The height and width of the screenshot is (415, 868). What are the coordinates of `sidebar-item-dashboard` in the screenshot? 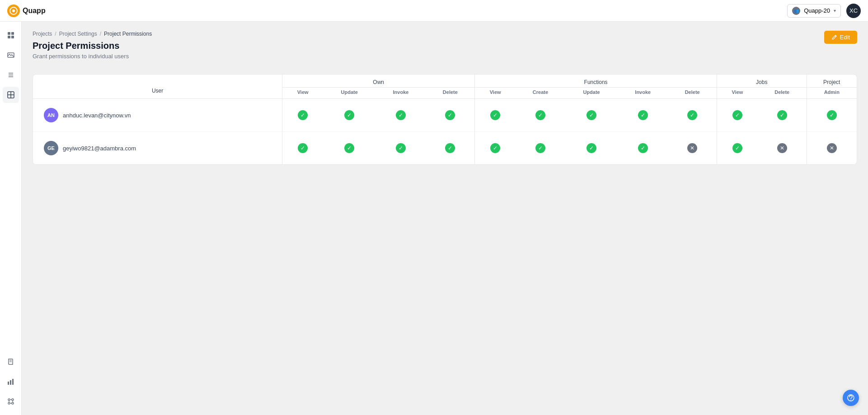 It's located at (11, 95).